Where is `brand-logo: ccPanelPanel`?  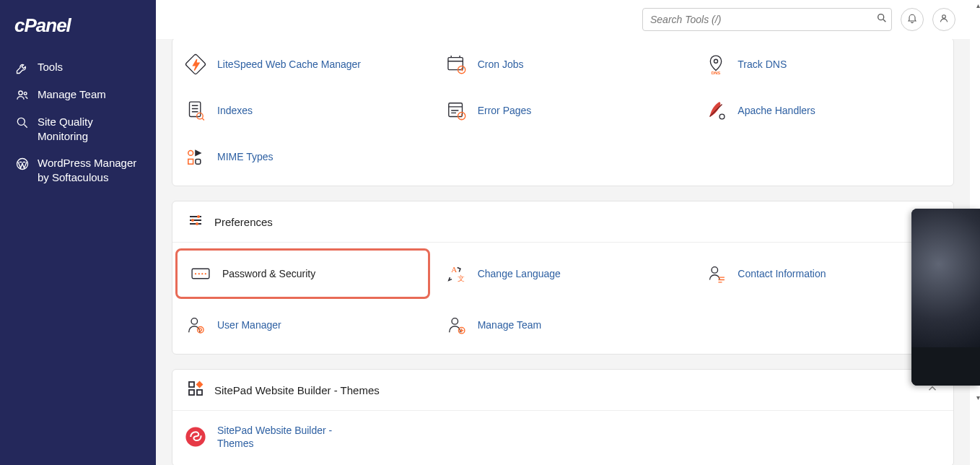
brand-logo: ccPanelPanel is located at coordinates (81, 26).